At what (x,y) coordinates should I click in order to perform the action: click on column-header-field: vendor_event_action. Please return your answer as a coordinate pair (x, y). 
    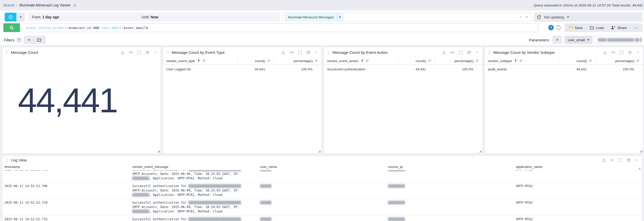
    Looking at the image, I should click on (361, 61).